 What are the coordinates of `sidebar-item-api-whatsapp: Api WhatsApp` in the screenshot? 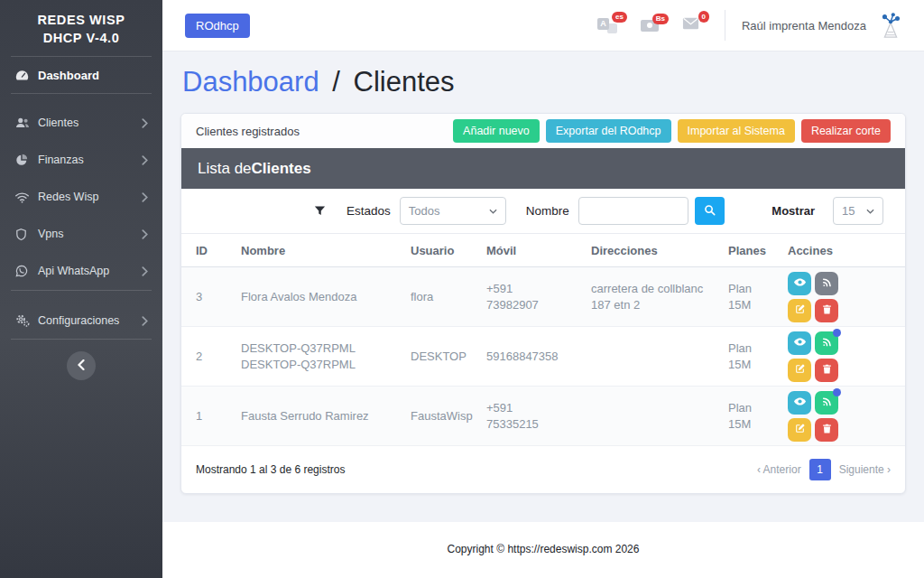 It's located at (81, 271).